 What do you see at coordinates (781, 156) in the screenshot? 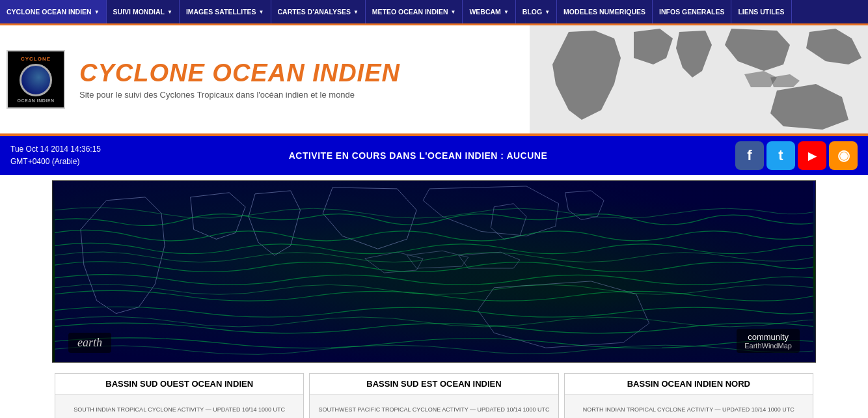
I see `twitter-button: t` at bounding box center [781, 156].